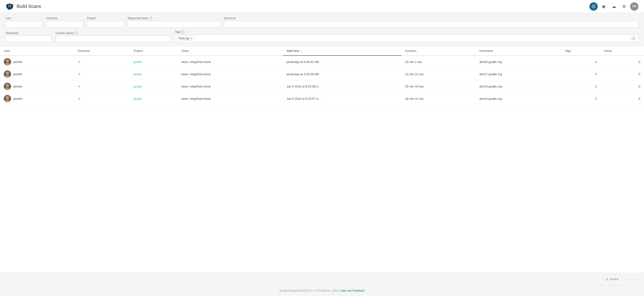  What do you see at coordinates (154, 51) in the screenshot?
I see `col-header-project: Project` at bounding box center [154, 51].